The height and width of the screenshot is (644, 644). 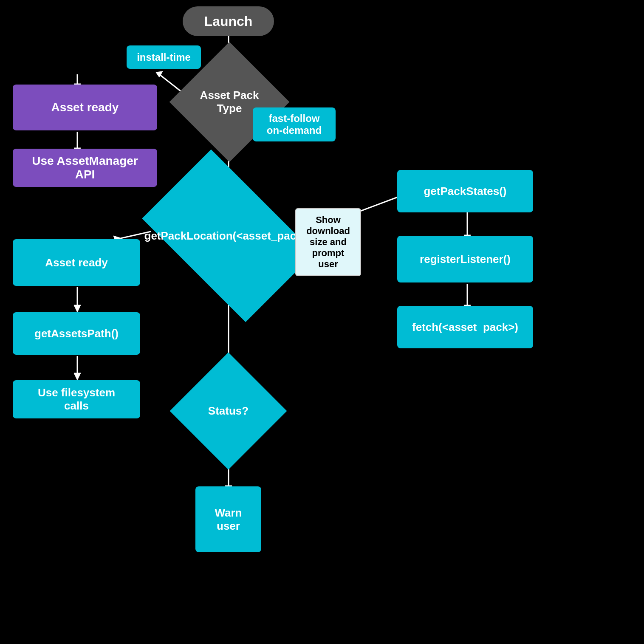 I want to click on asset-ready-1-node: Asset ready, so click(x=85, y=107).